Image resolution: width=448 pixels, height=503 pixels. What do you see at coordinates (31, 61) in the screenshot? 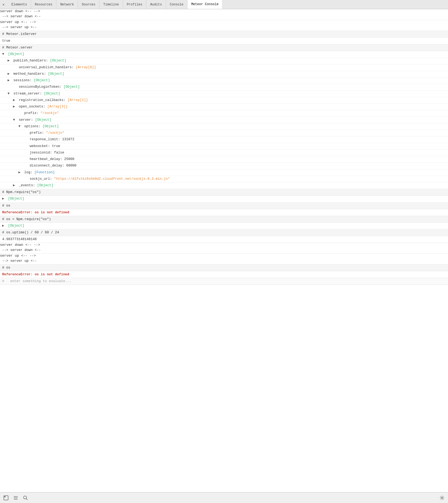
I see `key-label: publish_handlers:` at bounding box center [31, 61].